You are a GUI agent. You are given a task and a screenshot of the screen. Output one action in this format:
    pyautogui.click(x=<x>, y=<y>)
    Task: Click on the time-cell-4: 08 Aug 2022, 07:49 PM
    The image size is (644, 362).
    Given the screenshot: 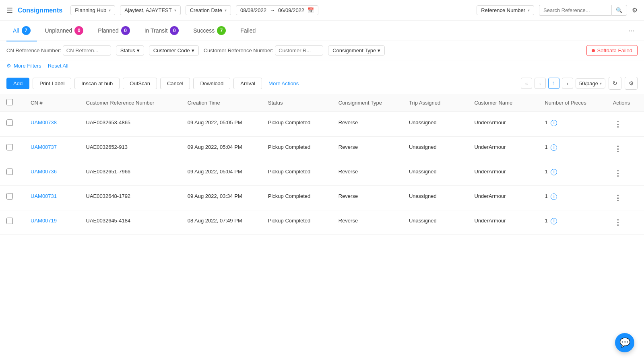 What is the action you would take?
    pyautogui.click(x=221, y=223)
    